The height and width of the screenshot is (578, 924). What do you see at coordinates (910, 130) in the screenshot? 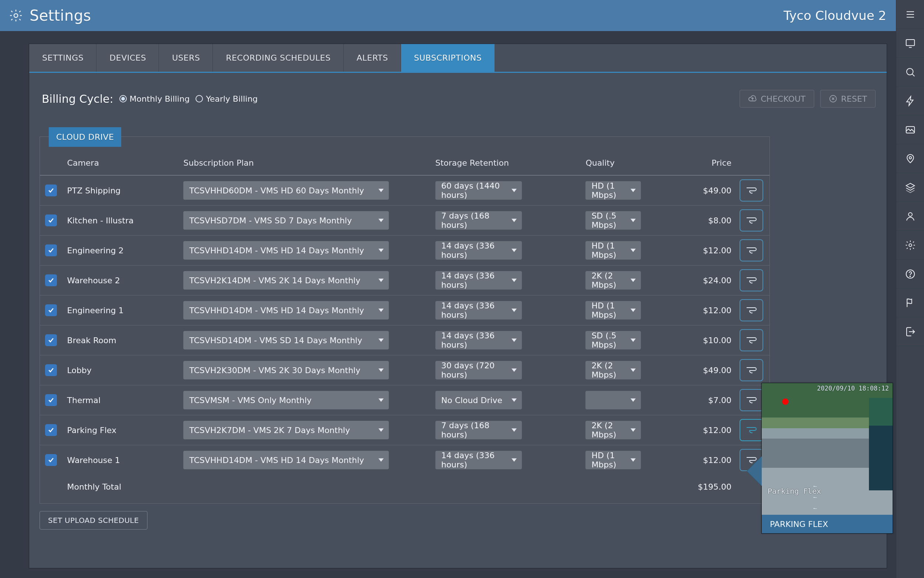
I see `image-icon` at bounding box center [910, 130].